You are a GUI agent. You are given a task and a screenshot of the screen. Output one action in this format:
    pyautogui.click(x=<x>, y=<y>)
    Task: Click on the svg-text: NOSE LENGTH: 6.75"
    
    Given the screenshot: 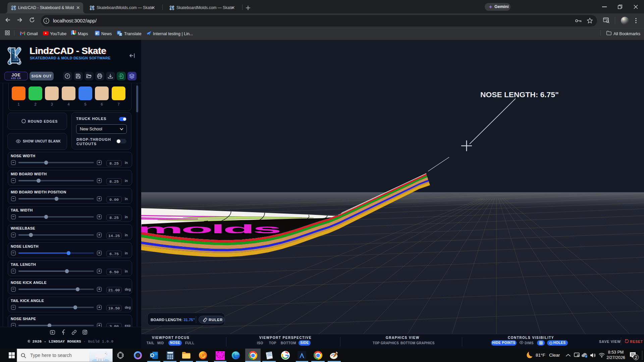 What is the action you would take?
    pyautogui.click(x=520, y=95)
    